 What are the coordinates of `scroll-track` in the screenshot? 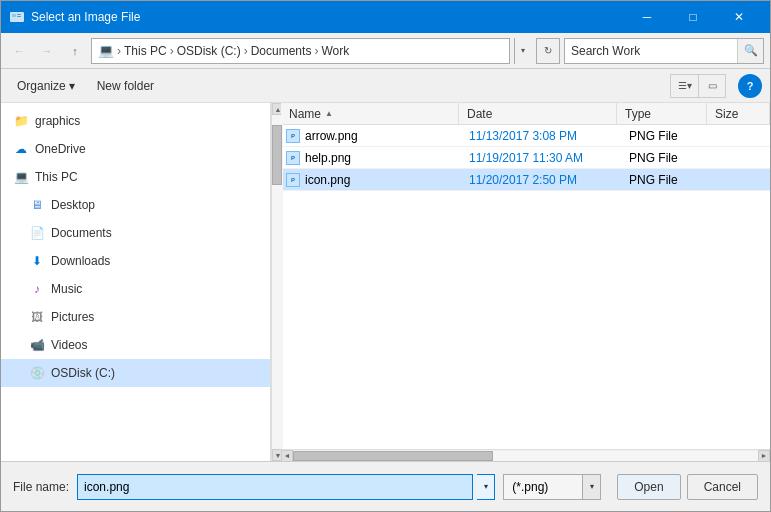 It's located at (278, 282).